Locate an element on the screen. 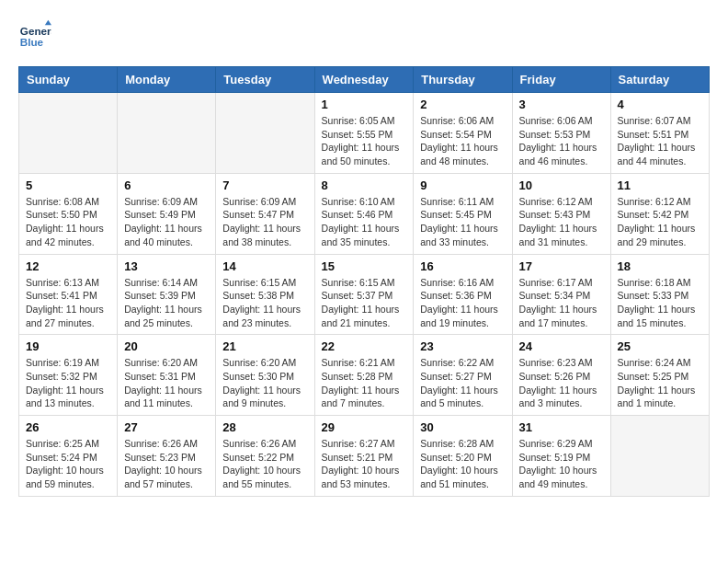 The height and width of the screenshot is (563, 728). day-info: Sunrise: 6:10 AMSunset: 5:46 PMDaylight:… is located at coordinates (364, 223).